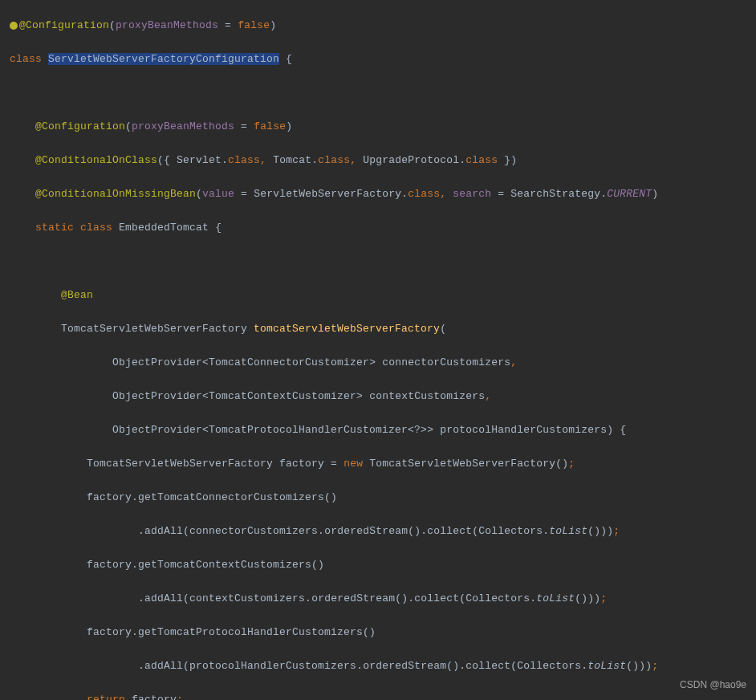 The width and height of the screenshot is (756, 700). Describe the element at coordinates (383, 666) in the screenshot. I see `code-line: .addAll(protocolHandlerCustomizers.order…` at that location.